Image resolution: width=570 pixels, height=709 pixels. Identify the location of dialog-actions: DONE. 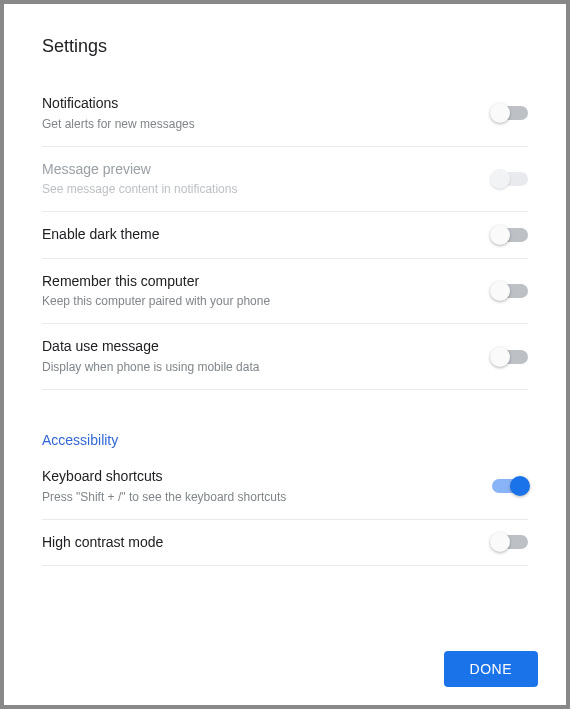
(285, 665).